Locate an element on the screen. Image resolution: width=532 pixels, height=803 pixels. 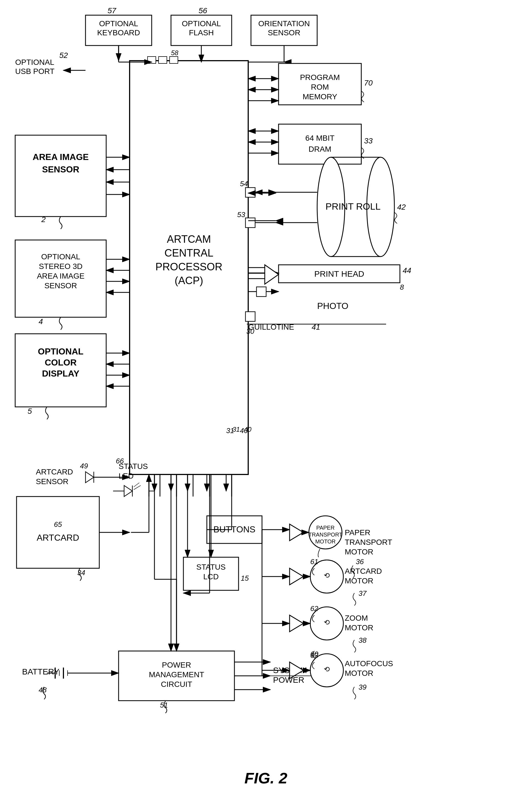
svg-text: MEMORY is located at coordinates (320, 96).